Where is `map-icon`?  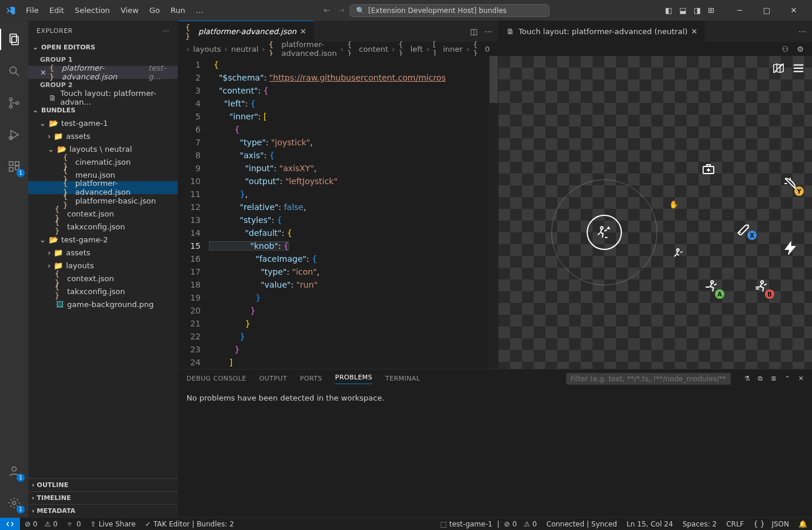
map-icon is located at coordinates (778, 69).